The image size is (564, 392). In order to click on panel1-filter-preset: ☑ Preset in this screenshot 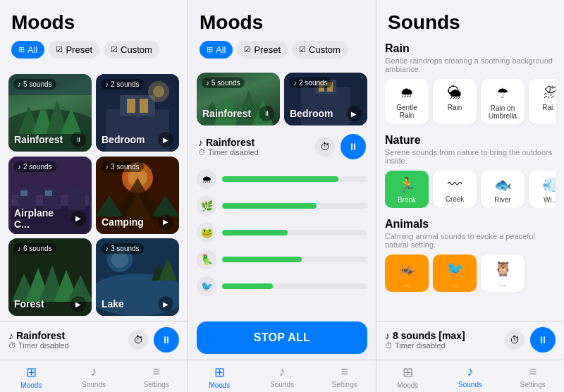, I will do `click(74, 49)`.